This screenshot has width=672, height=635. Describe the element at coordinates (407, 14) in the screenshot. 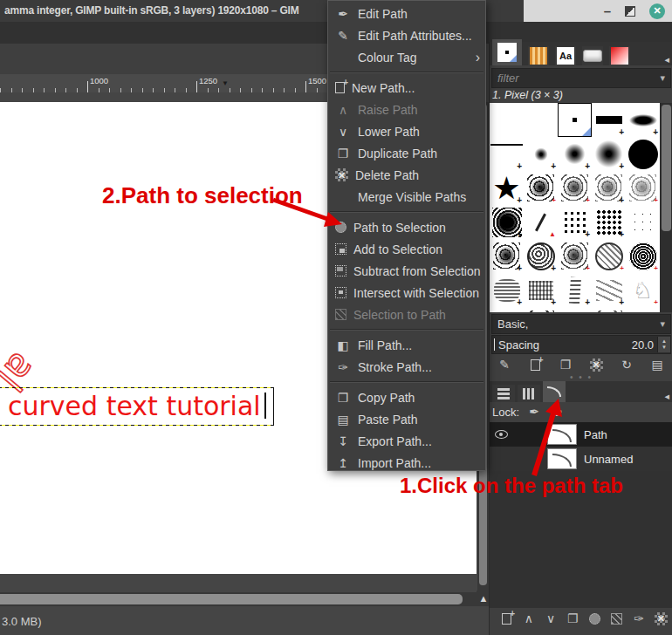

I see `menu-item-edit-path: ✒Edit Path` at that location.